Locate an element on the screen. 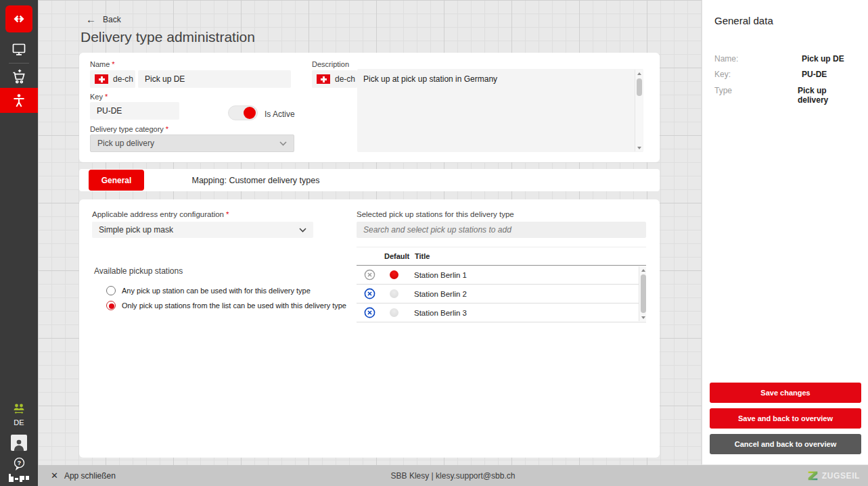  sidebar-item-cart is located at coordinates (19, 77).